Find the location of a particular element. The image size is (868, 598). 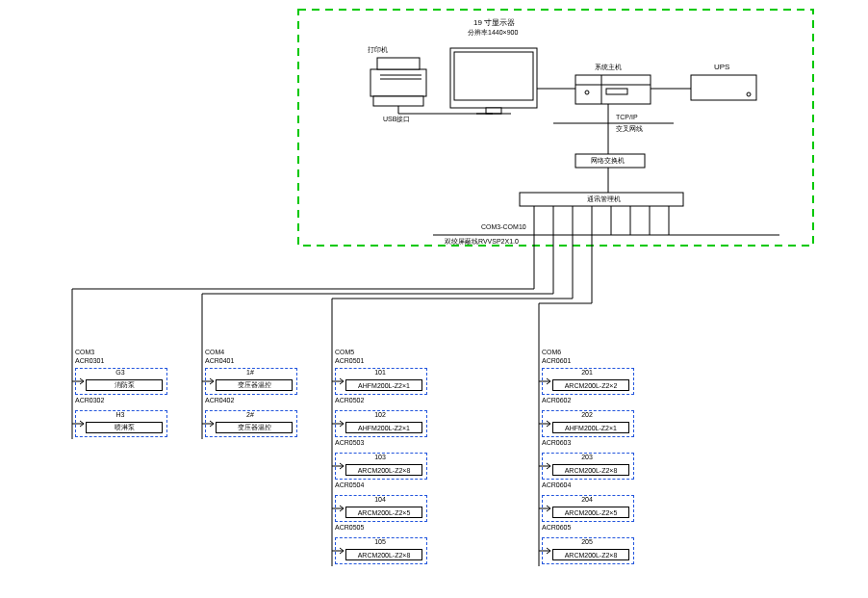

branch-addr: ACR0601 is located at coordinates (556, 360).